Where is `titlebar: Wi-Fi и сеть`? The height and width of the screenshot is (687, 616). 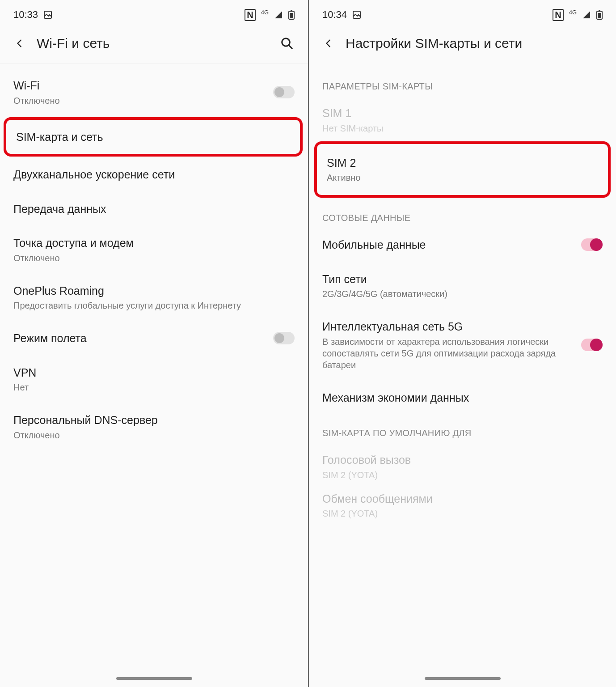 titlebar: Wi-Fi и сеть is located at coordinates (154, 45).